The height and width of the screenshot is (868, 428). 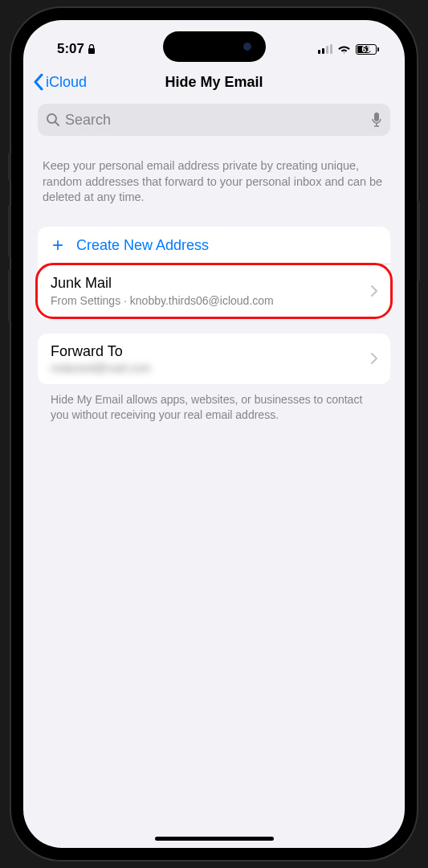 What do you see at coordinates (162, 301) in the screenshot?
I see `address-subtitle: From Settings · knobby.thirds06@icloud.c…` at bounding box center [162, 301].